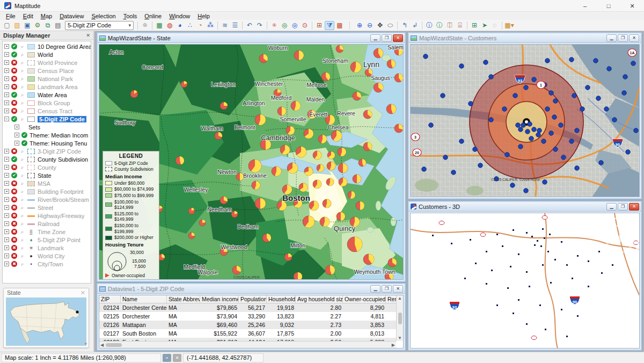  I want to click on pan-hand-icon: ✥, so click(380, 26).